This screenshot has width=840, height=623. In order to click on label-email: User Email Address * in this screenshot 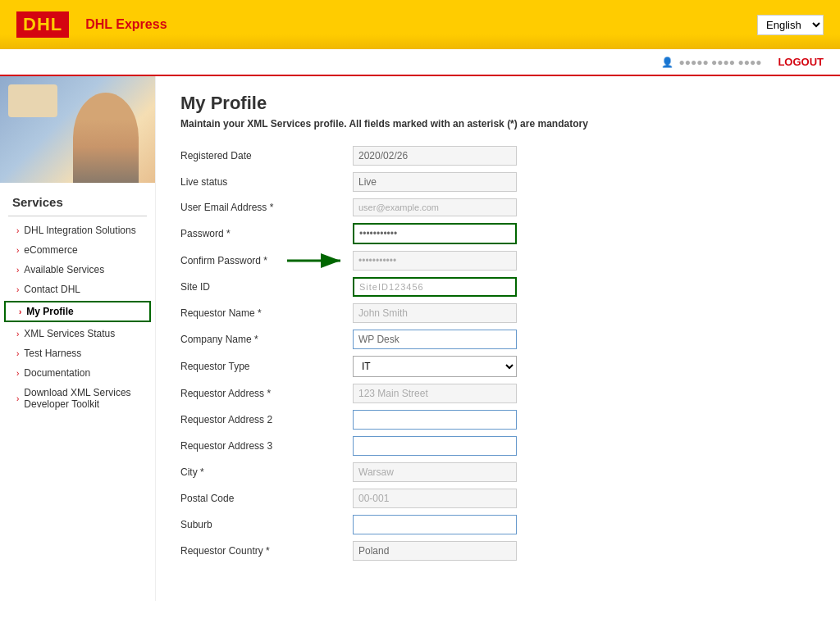, I will do `click(262, 207)`.